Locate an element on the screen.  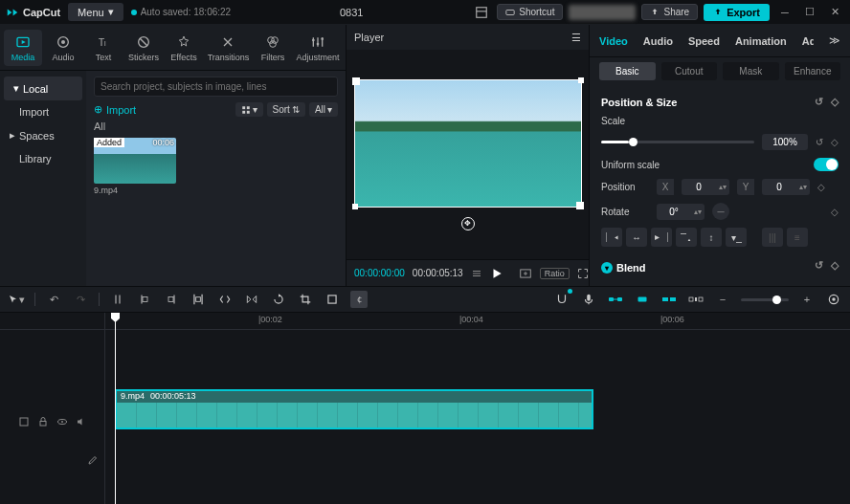
split-icon is located at coordinates (118, 299).